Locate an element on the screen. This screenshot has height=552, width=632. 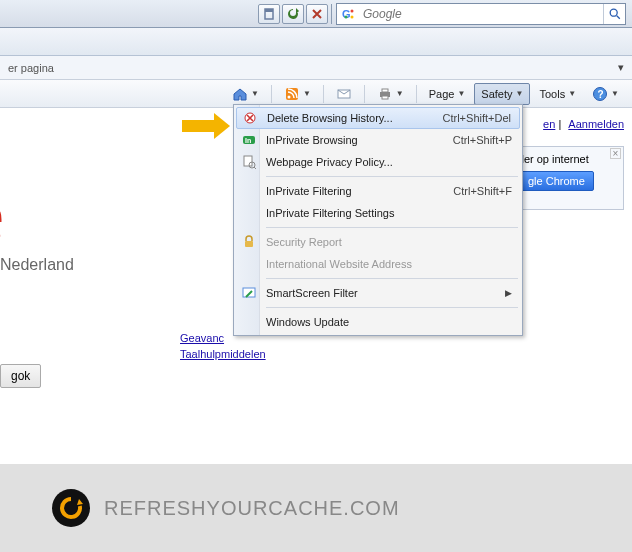
chrome-promo: × ller op internet gle Chrome is located at coordinates (568, 178).